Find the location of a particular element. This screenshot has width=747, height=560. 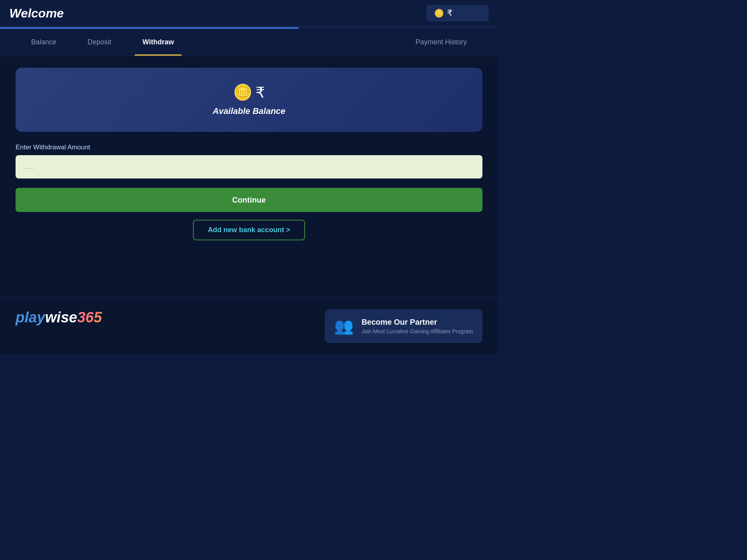

partner-card: 👥 Become Our Partner Join Most Lucrative… is located at coordinates (404, 326).